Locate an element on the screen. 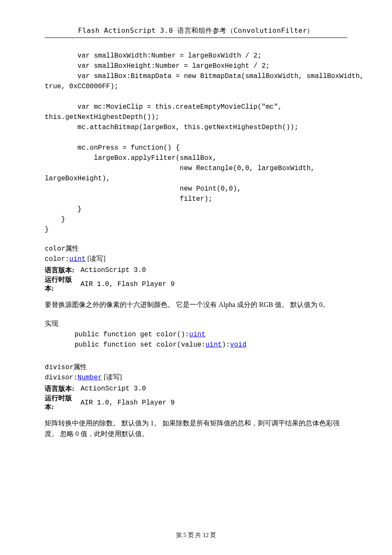  color-set-prefix: public function set color(value: is located at coordinates (140, 345).